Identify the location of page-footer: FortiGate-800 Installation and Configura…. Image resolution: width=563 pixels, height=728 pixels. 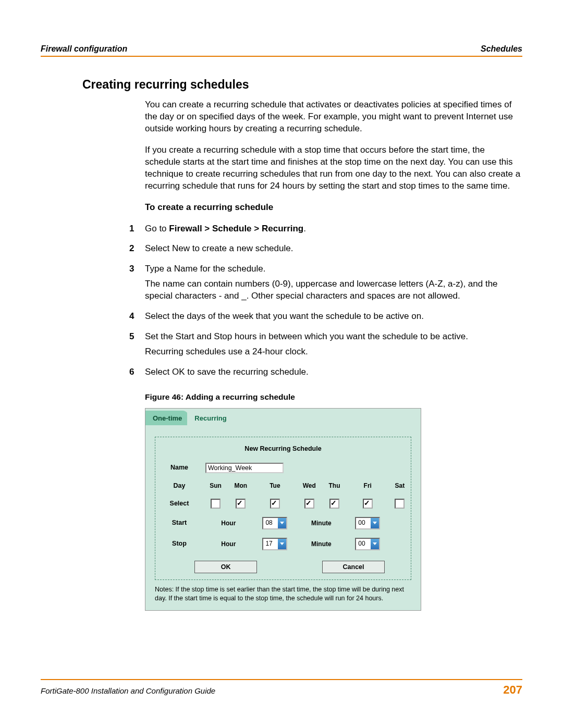
(282, 688).